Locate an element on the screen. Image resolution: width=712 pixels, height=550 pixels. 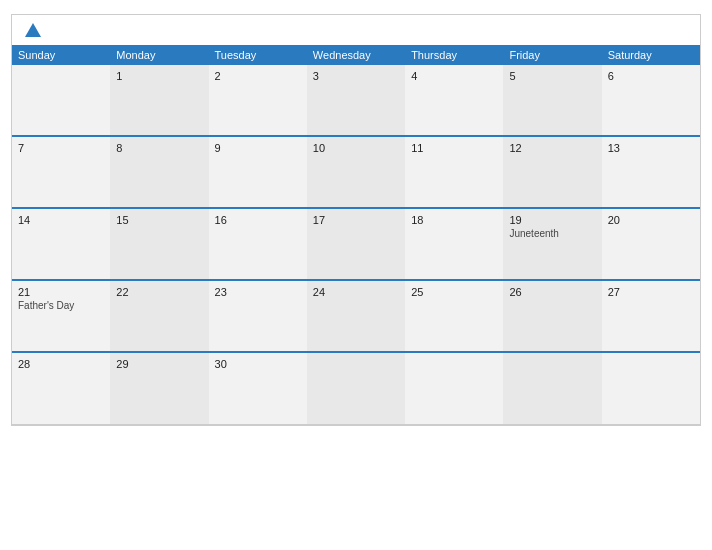
cell-date: 19 is located at coordinates (552, 220).